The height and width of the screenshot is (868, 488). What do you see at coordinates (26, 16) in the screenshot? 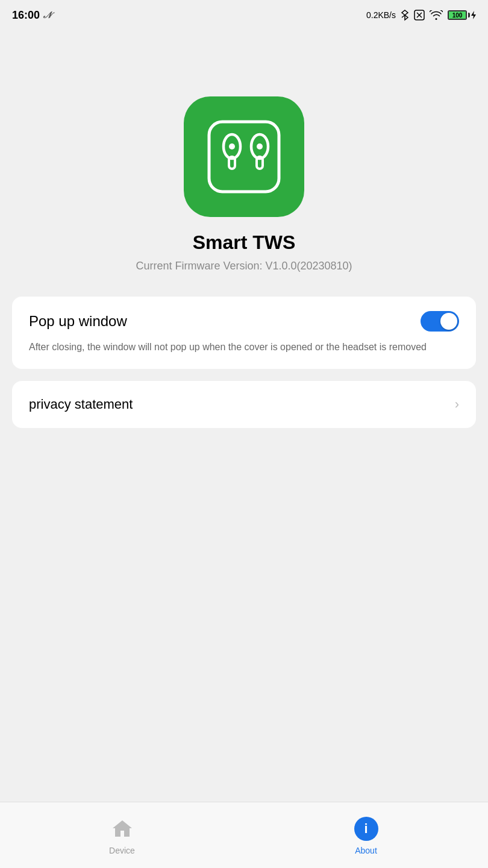
I see `time-display: 16:00` at bounding box center [26, 16].